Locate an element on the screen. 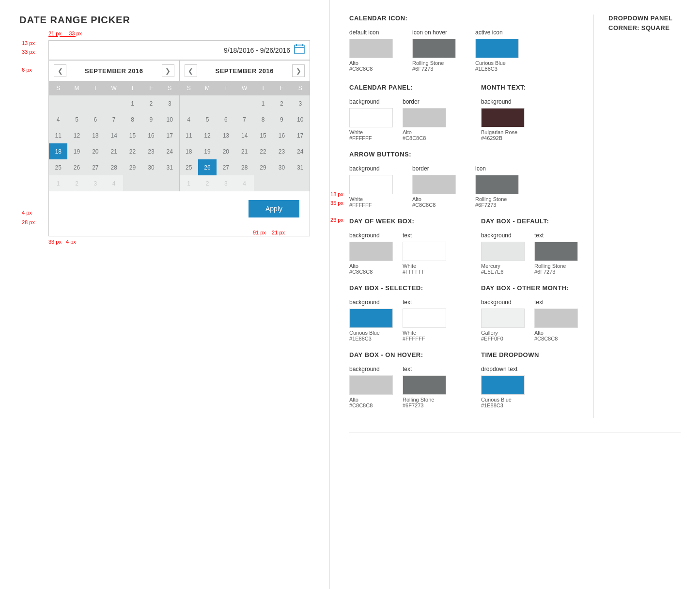 The height and width of the screenshot is (589, 700). calendar-toggle-button is located at coordinates (299, 50).